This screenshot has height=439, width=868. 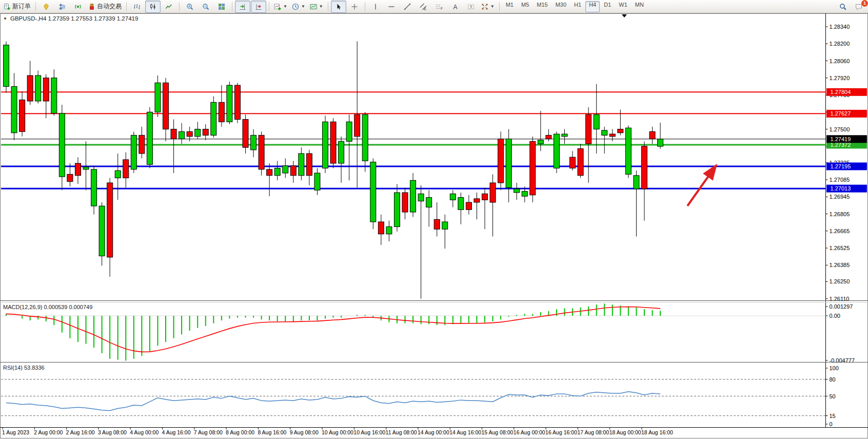 What do you see at coordinates (354, 7) in the screenshot?
I see `crosshair-button` at bounding box center [354, 7].